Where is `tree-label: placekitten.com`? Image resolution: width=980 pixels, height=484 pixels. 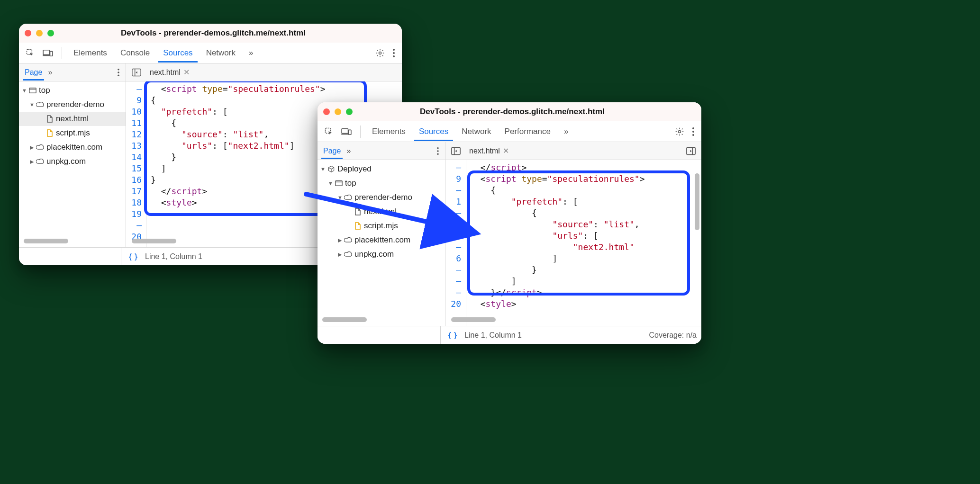
tree-label: placekitten.com is located at coordinates (74, 147).